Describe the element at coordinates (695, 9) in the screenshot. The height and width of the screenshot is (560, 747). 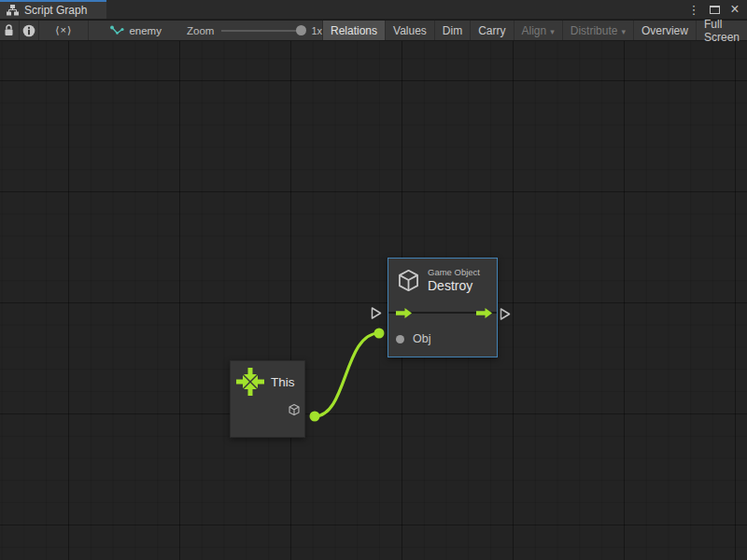
I see `more-options-icon: ⋮` at that location.